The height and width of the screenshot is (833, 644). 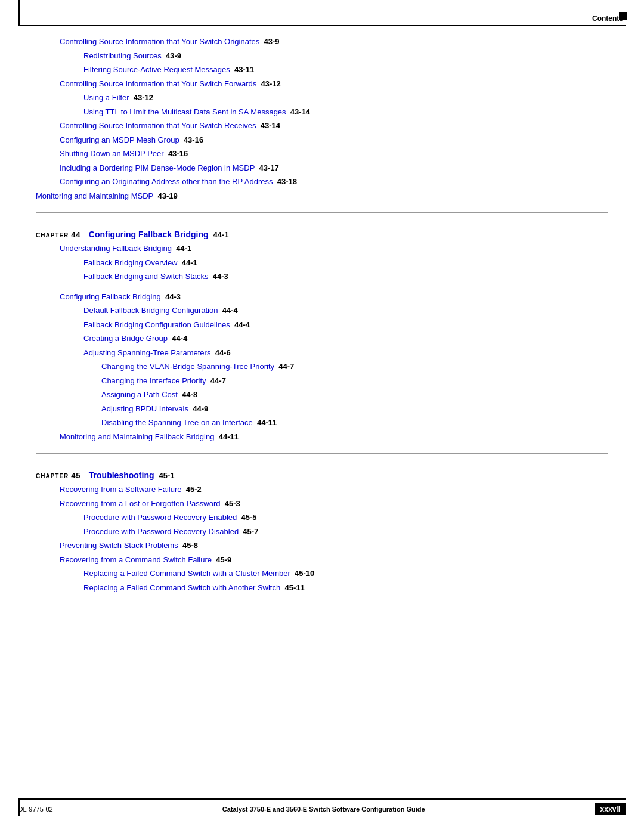 I want to click on chapter-divider, so click(x=322, y=453).